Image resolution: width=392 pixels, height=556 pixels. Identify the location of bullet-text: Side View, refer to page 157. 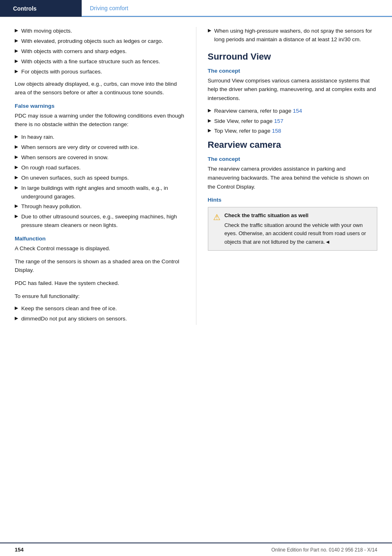
(249, 122).